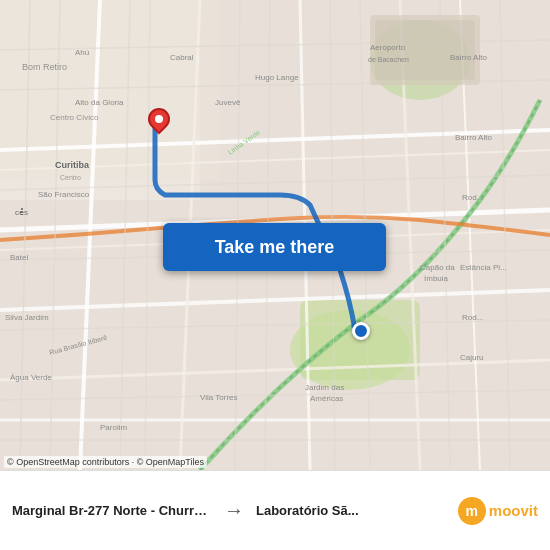  What do you see at coordinates (388, 48) in the screenshot?
I see `svg-text: Aeroporto` at bounding box center [388, 48].